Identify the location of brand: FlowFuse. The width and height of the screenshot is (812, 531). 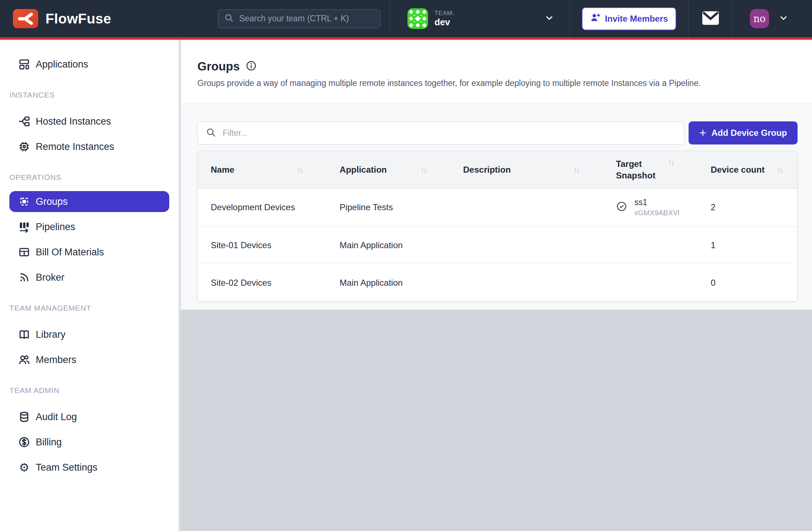
(109, 19).